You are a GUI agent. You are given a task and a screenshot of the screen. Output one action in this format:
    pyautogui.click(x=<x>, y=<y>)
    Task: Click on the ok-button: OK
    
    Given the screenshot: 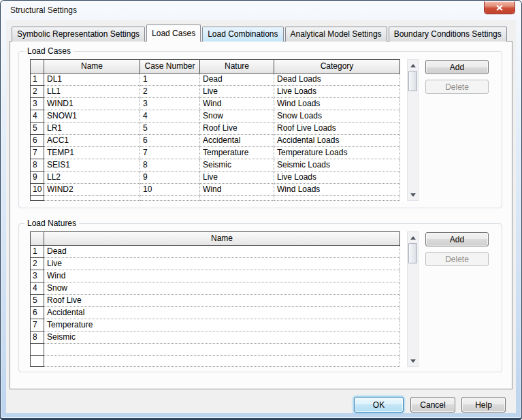 What is the action you would take?
    pyautogui.click(x=378, y=404)
    